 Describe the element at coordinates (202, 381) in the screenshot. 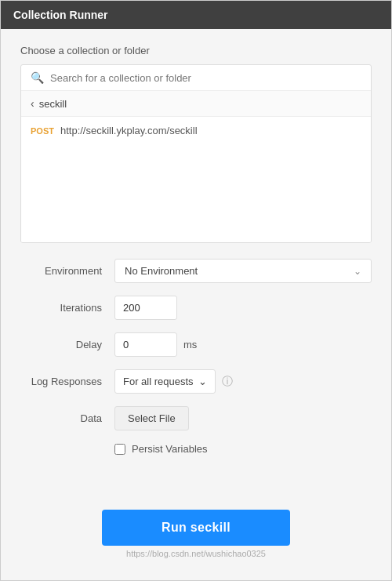

I see `log-responses-arrow: ⌄` at that location.